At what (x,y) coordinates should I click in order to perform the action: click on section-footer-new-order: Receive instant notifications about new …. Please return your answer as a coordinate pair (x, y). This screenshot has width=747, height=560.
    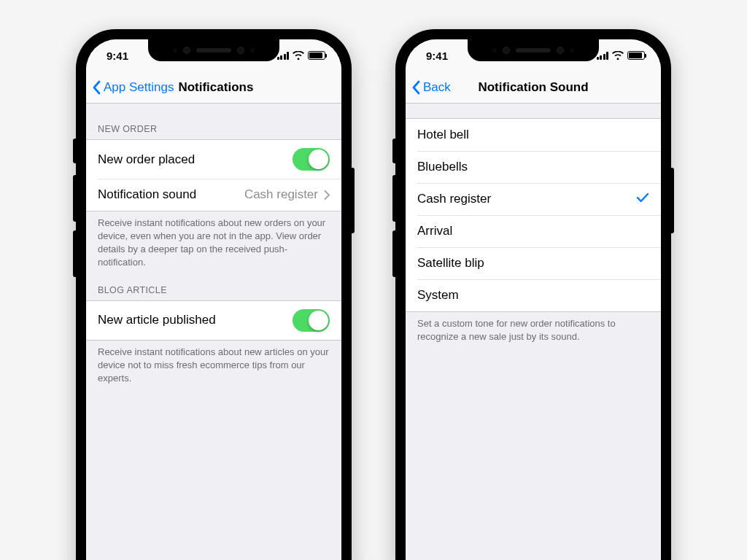
    Looking at the image, I should click on (214, 242).